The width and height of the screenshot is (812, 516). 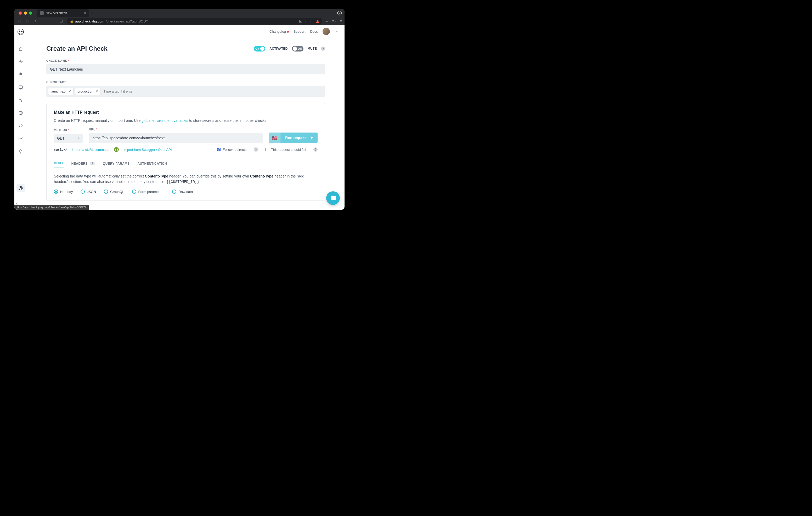 What do you see at coordinates (77, 49) in the screenshot?
I see `page-title: Create an API Check` at bounding box center [77, 49].